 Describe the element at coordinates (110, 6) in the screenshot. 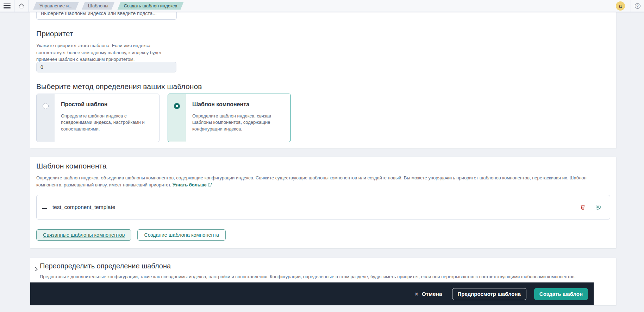

I see `breadcrumb: Управление и... Шаблоны Создать шаблон и…` at that location.